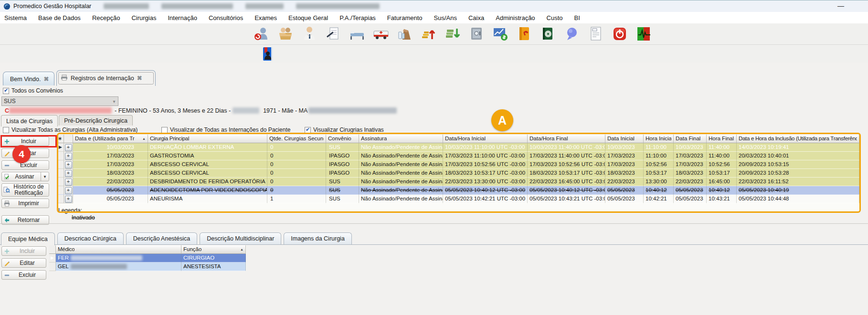  I want to click on assinar-dropdown-arrow: ▼, so click(45, 177).